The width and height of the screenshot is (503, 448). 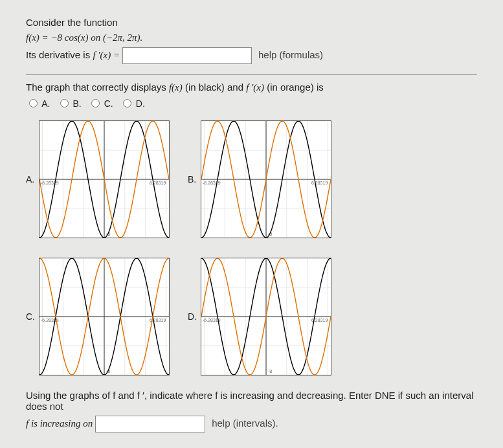 What do you see at coordinates (266, 317) in the screenshot?
I see `graph-d: -6.283196.28319-8` at bounding box center [266, 317].